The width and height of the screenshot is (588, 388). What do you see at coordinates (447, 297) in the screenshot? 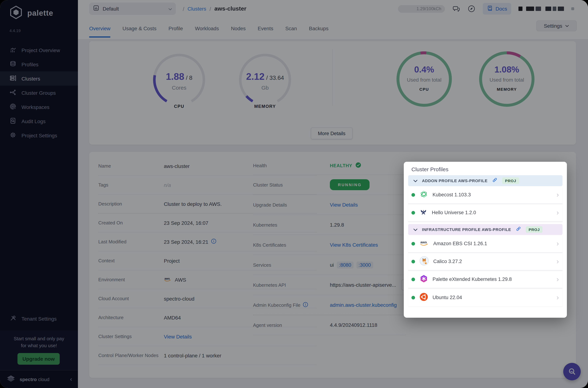
I see `layer-name: Ubuntu 22.04` at bounding box center [447, 297].